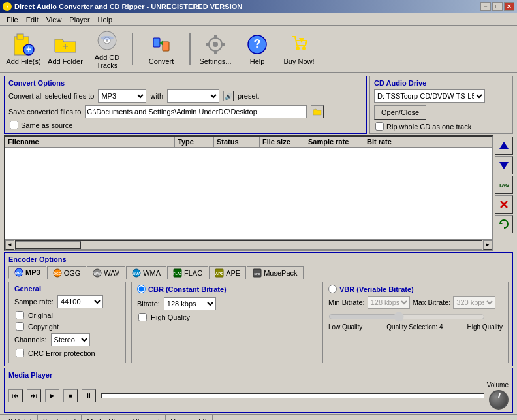 This screenshot has width=517, height=420. Describe the element at coordinates (24, 49) in the screenshot. I see `add-files-button: + Add File(s)` at that location.